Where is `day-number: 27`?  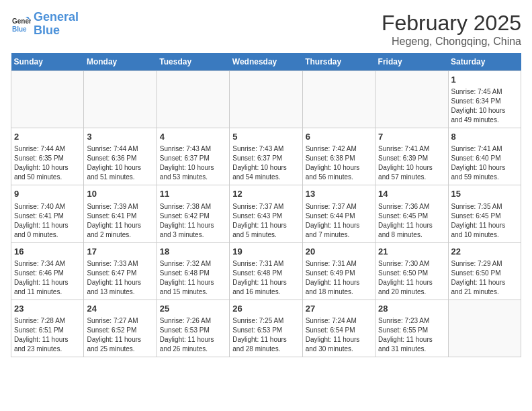 day-number: 27 is located at coordinates (339, 309).